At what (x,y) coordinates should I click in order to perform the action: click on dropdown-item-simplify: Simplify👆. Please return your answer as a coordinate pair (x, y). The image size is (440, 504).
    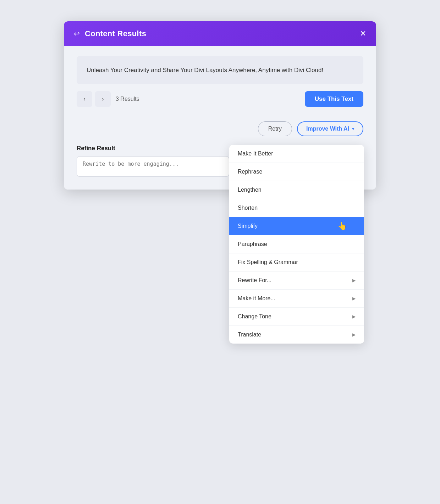
    Looking at the image, I should click on (297, 226).